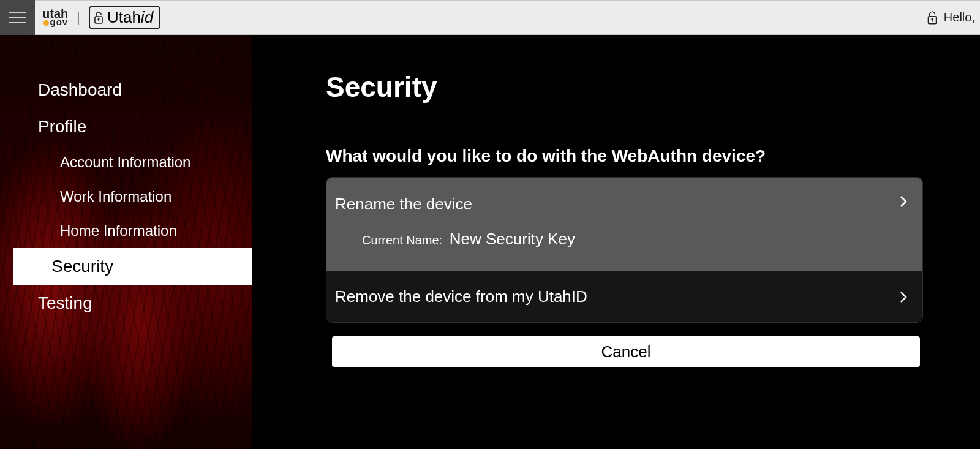  Describe the element at coordinates (126, 231) in the screenshot. I see `sidebar.item-home-information: Home Information` at that location.